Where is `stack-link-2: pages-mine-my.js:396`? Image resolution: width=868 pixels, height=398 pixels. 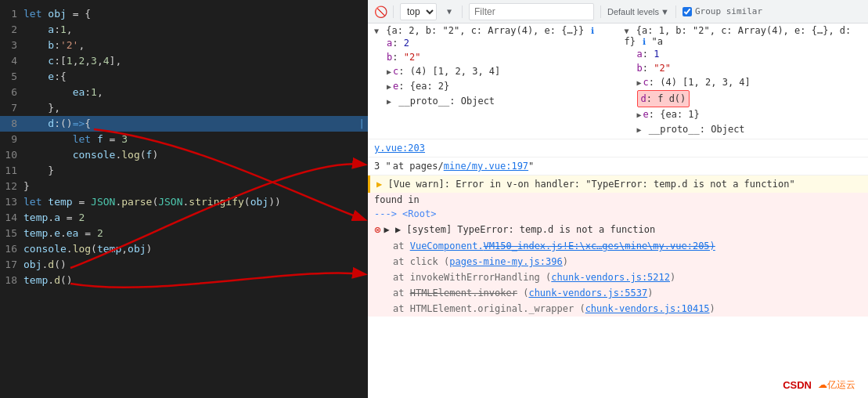
stack-link-2: pages-mine-my.js:396 is located at coordinates (506, 262).